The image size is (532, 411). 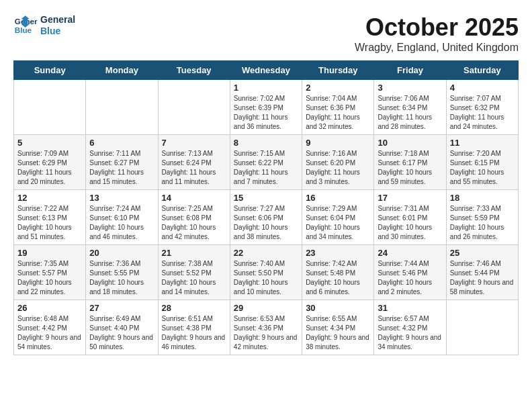 What do you see at coordinates (194, 333) in the screenshot?
I see `day-info: Sunrise: 6:51 AM Sunset: 4:38 PM Dayligh…` at bounding box center [194, 333].